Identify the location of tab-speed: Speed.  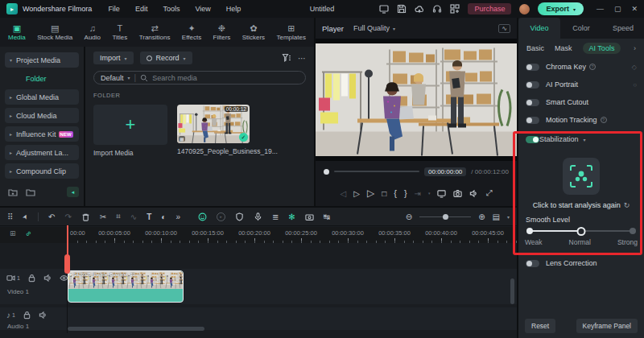
(623, 28).